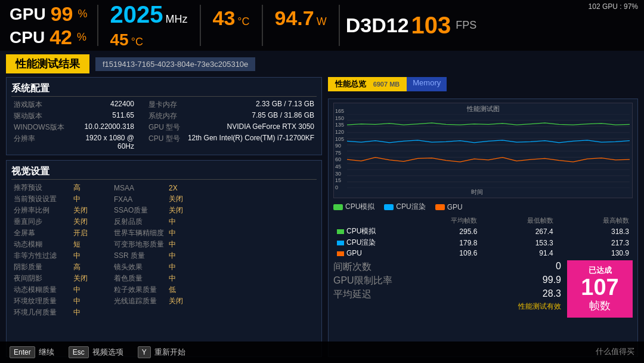 The height and width of the screenshot is (363, 644). I want to click on vis-row: 分辨率比例 关闭 SSAO质量 关闭, so click(164, 210).